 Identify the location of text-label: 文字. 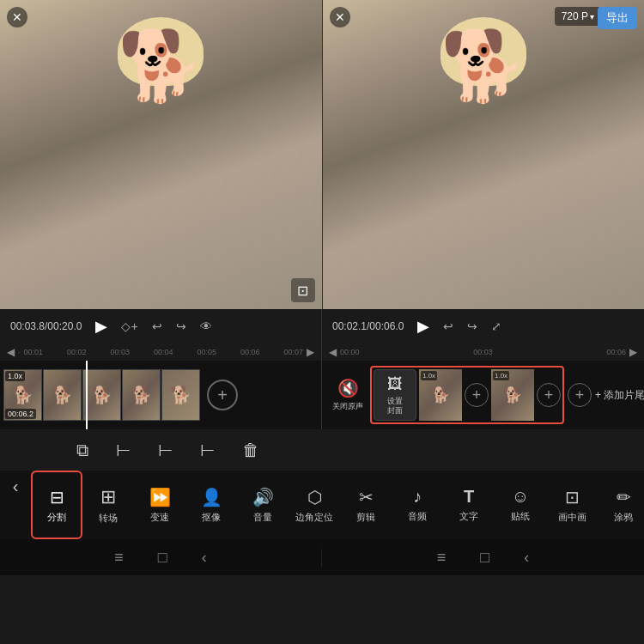
(469, 517).